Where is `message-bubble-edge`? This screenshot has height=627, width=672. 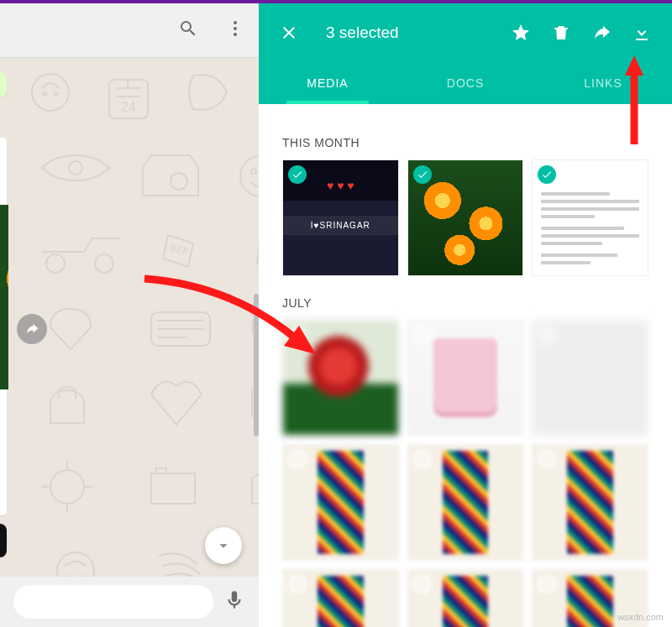 message-bubble-edge is located at coordinates (3, 85).